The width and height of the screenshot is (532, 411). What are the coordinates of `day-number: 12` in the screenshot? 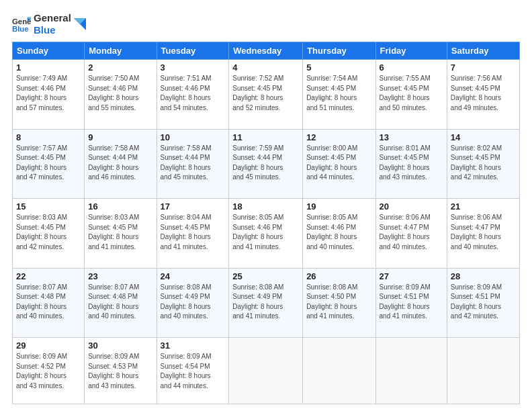 It's located at (339, 137).